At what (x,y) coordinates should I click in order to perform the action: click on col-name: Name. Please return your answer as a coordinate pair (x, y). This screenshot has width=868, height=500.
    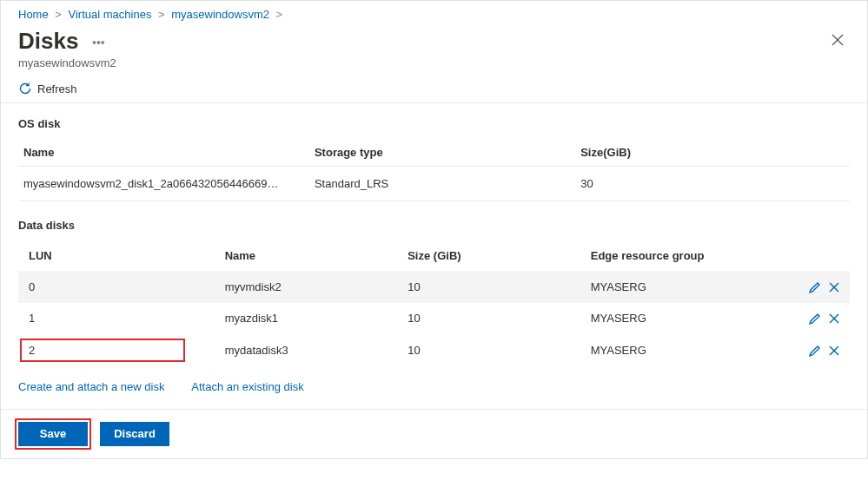
    Looking at the image, I should click on (309, 255).